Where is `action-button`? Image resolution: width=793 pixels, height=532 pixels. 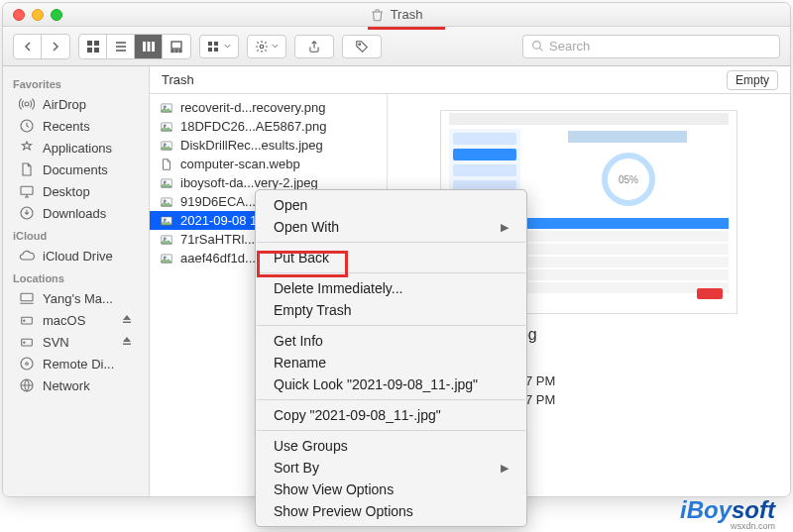
action-button is located at coordinates (267, 47).